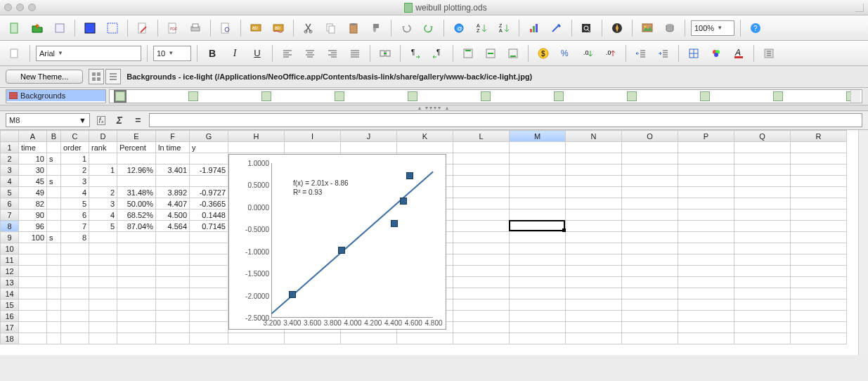 The width and height of the screenshot is (868, 381). I want to click on cell-M16, so click(538, 316).